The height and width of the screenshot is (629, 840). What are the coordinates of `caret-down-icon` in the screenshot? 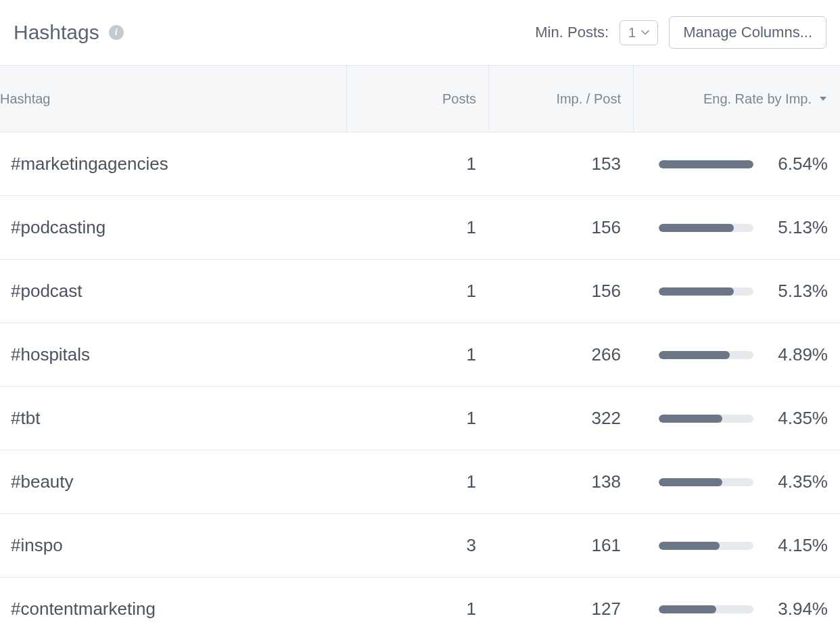 It's located at (823, 99).